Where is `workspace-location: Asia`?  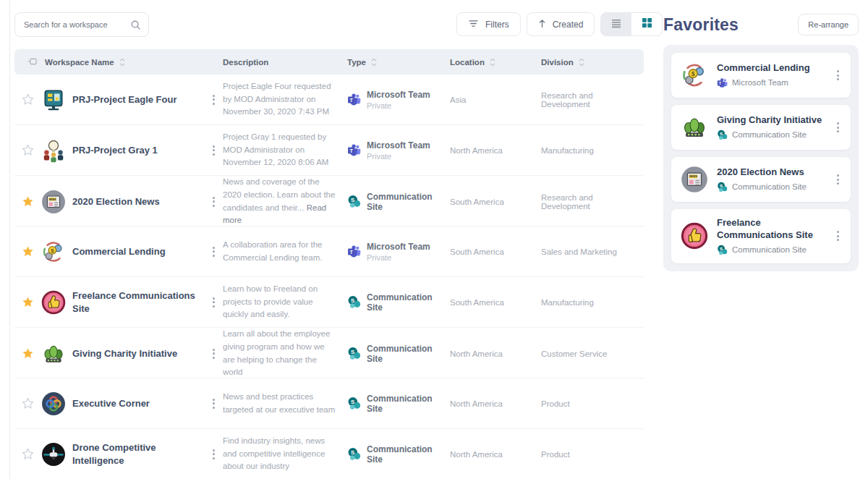
workspace-location: Asia is located at coordinates (495, 100).